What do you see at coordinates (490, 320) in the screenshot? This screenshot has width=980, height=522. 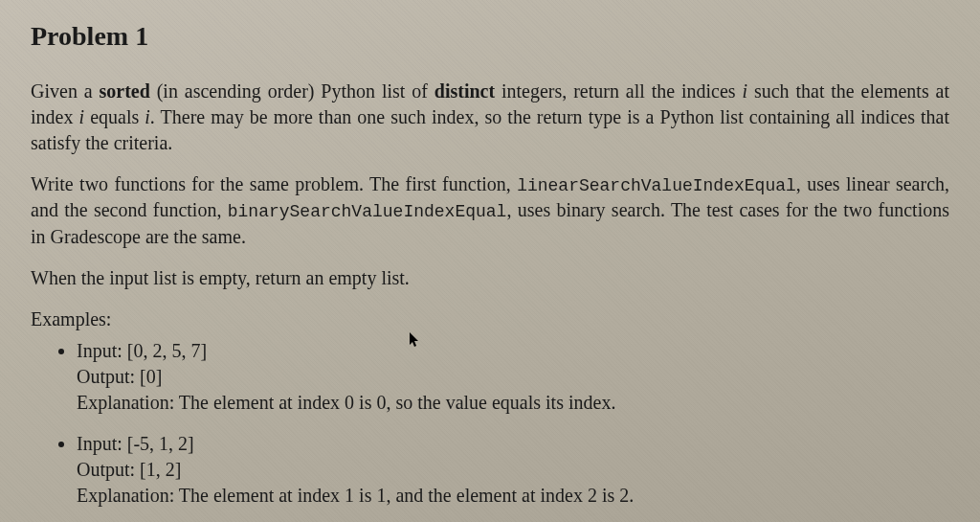 I see `examples-label: Examples:` at bounding box center [490, 320].